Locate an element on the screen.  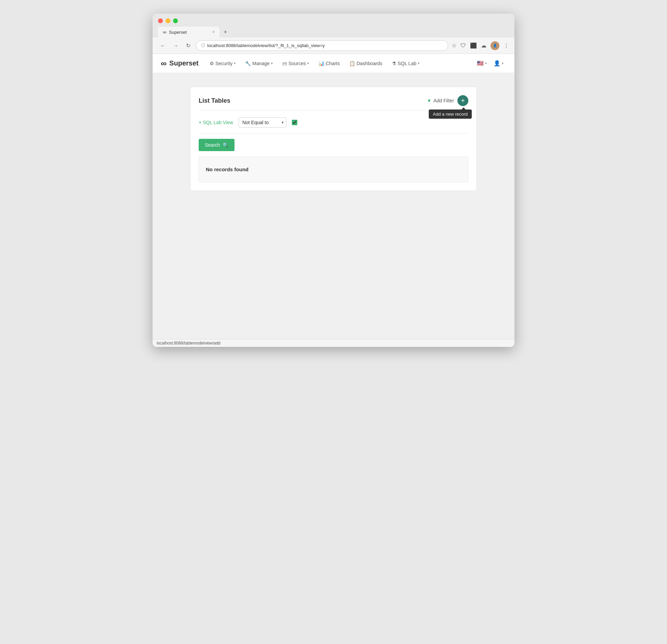
nav-sqllab: ⚗ SQL Lab ▾ is located at coordinates (406, 63).